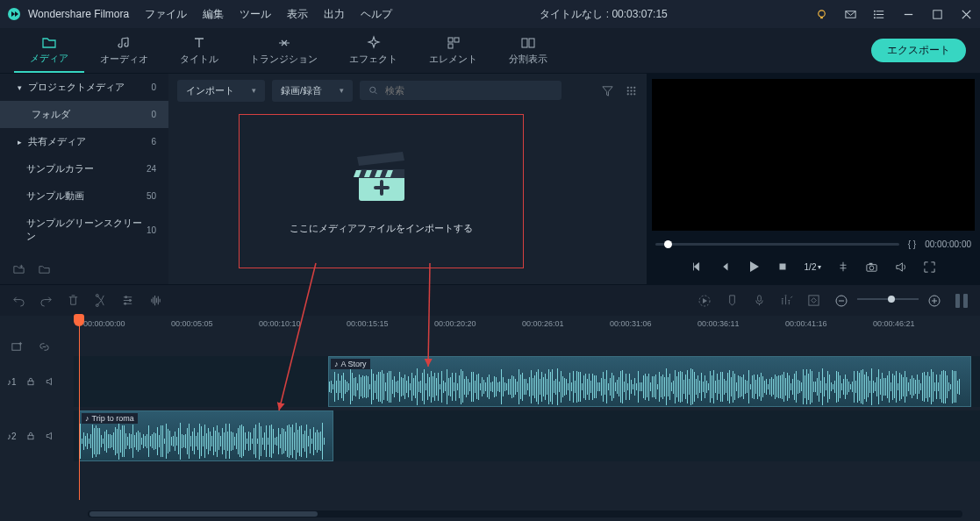 The height and width of the screenshot is (521, 980). I want to click on fullscreen-icon, so click(930, 267).